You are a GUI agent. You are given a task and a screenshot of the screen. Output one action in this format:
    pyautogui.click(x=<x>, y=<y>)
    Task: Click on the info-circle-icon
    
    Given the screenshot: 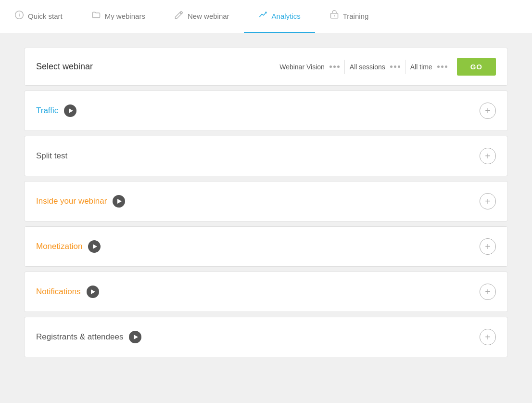 What is the action you would take?
    pyautogui.click(x=19, y=16)
    